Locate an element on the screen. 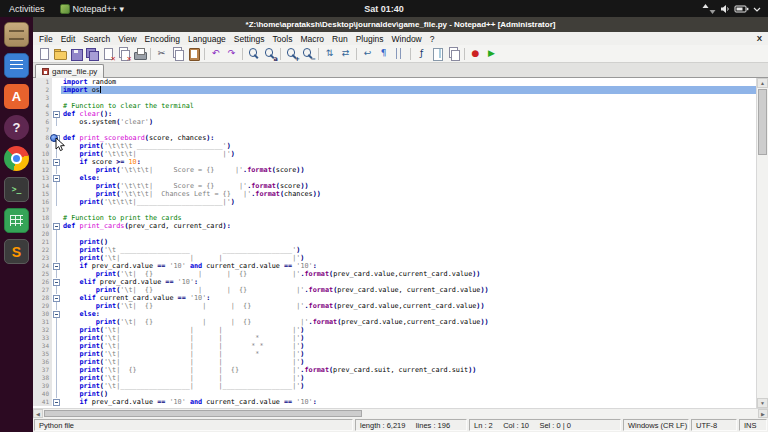 This screenshot has height=432, width=768. scroll-down-arrow: ▼ is located at coordinates (762, 403).